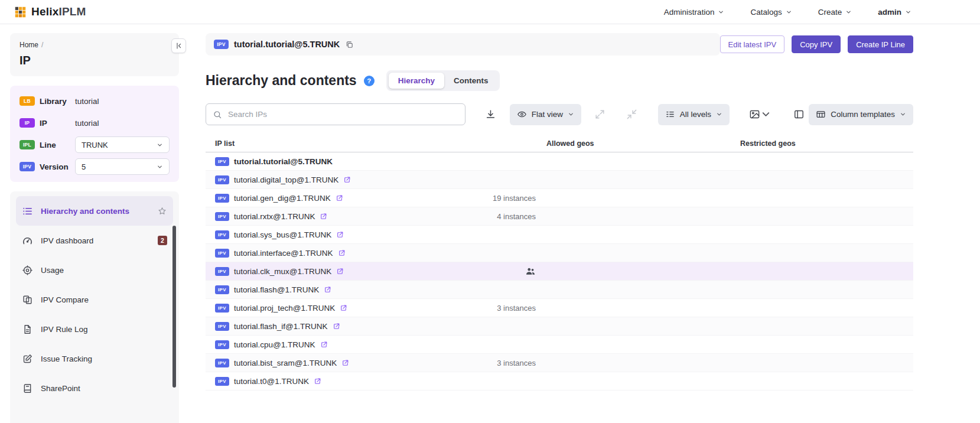  I want to click on ip-name: tutorial.interface@1.TRUNK, so click(284, 253).